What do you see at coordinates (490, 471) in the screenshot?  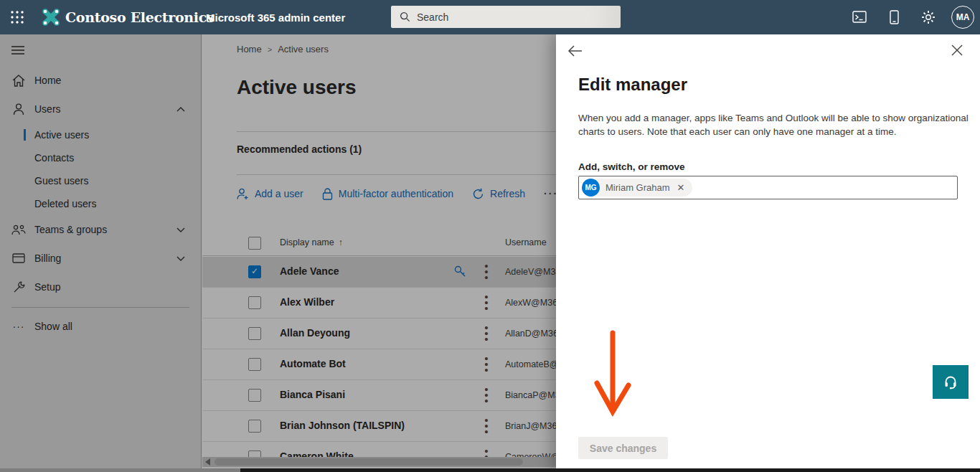 I see `page-horizontal-scrollbar` at bounding box center [490, 471].